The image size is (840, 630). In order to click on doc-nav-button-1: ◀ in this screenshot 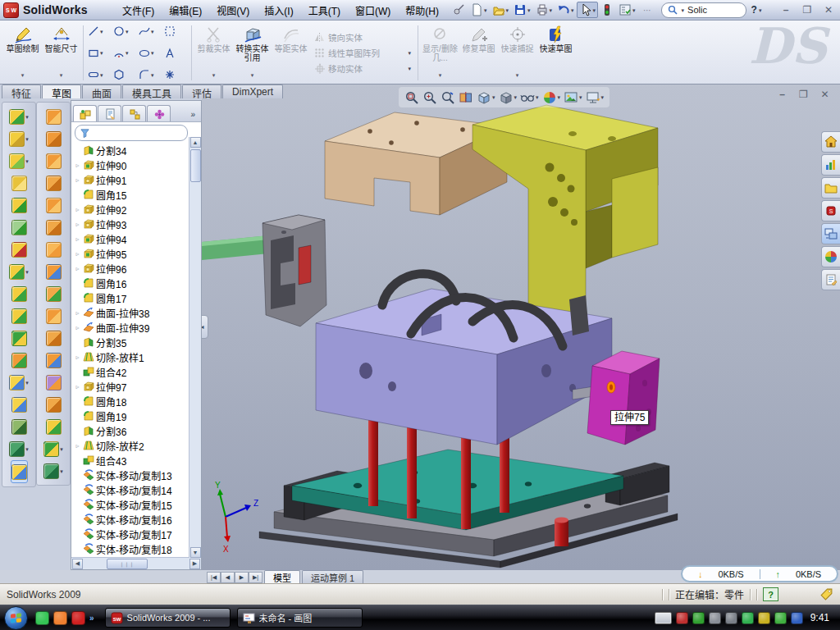, I will do `click(228, 578)`.